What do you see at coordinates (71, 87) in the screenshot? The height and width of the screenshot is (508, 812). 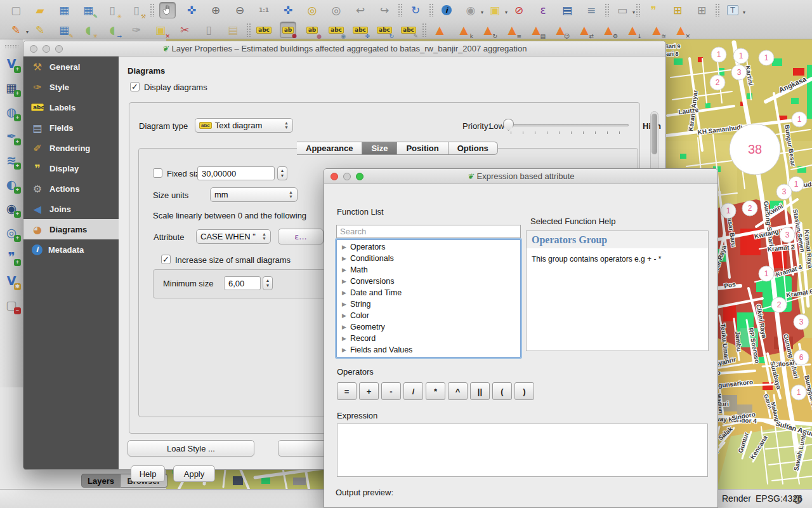 I see `sidebar-item-style: ✑ Style` at bounding box center [71, 87].